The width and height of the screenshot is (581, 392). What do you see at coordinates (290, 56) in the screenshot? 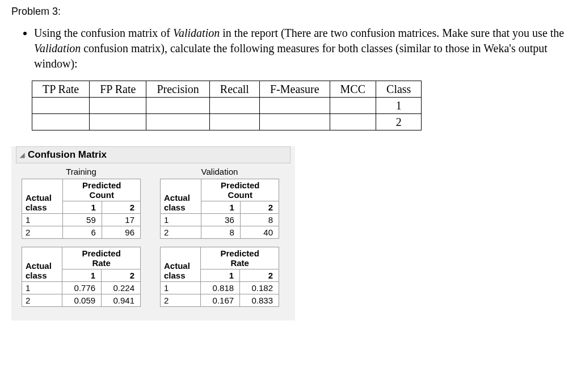
I see `text: confusion matrix), calculate the followi…` at bounding box center [290, 56].